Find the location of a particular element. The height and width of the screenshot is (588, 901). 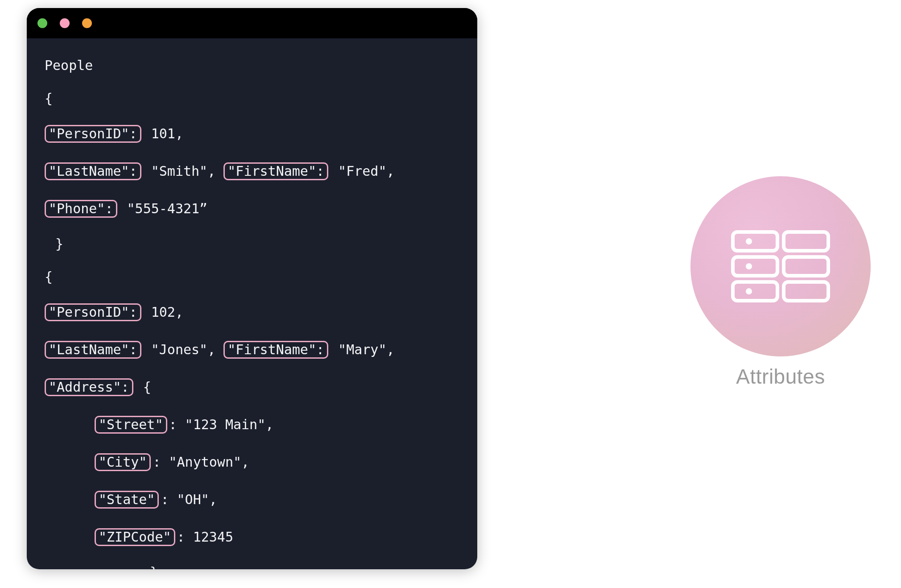

json-text: "555-4321” is located at coordinates (163, 209).